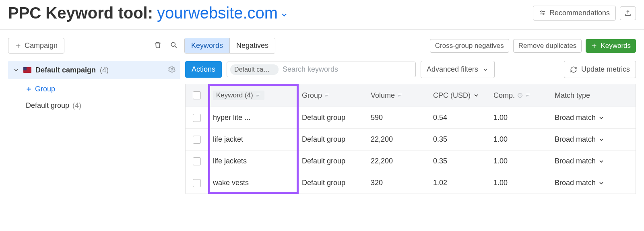 The width and height of the screenshot is (644, 231). Describe the element at coordinates (411, 161) in the screenshot. I see `table-row: life jacketsDefault group22,2000.351.00B…` at that location.